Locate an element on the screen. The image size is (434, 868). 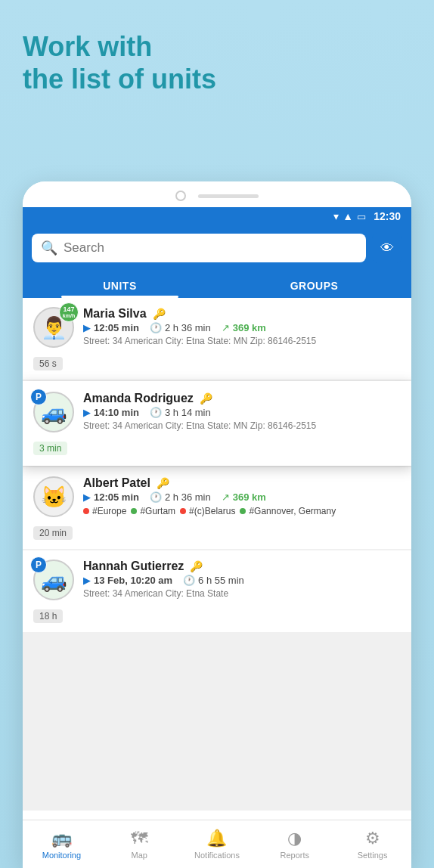
car2-icon: 🚙 is located at coordinates (54, 581).